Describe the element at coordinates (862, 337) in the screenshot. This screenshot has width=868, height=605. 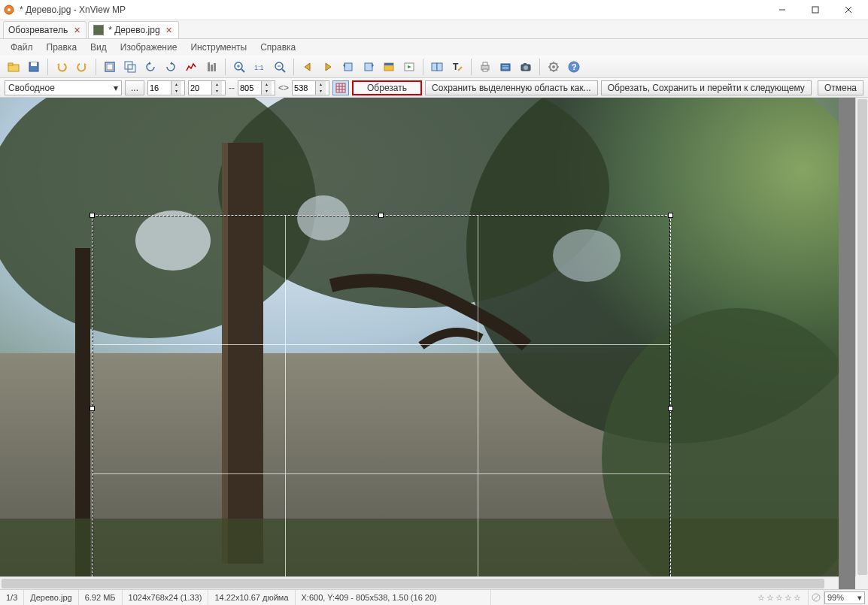
I see `vertical-scrollbar` at that location.